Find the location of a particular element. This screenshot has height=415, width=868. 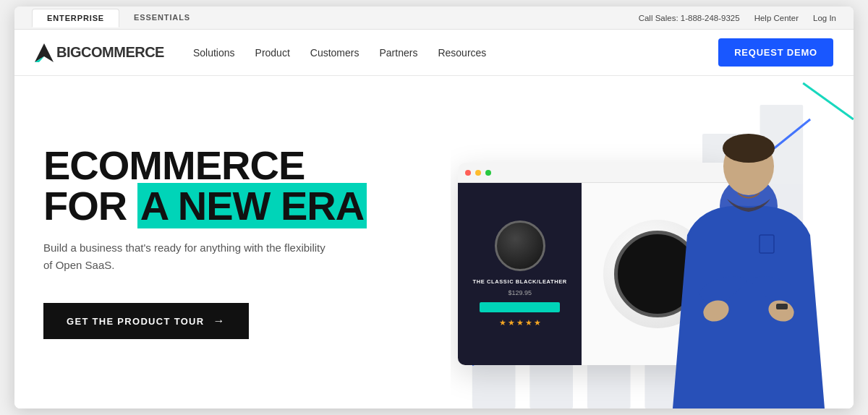

hero-subtext: Build a business that's ready for anythi… is located at coordinates (188, 257).